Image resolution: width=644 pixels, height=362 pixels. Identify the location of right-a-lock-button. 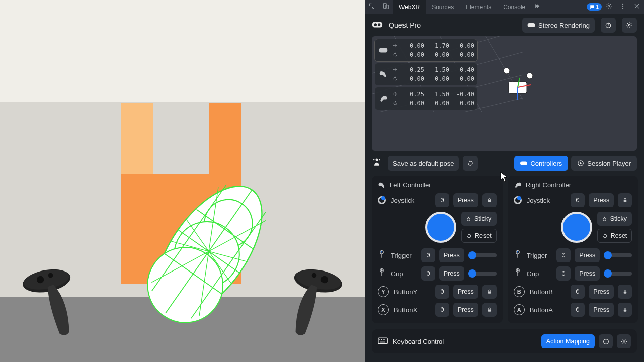
(625, 310).